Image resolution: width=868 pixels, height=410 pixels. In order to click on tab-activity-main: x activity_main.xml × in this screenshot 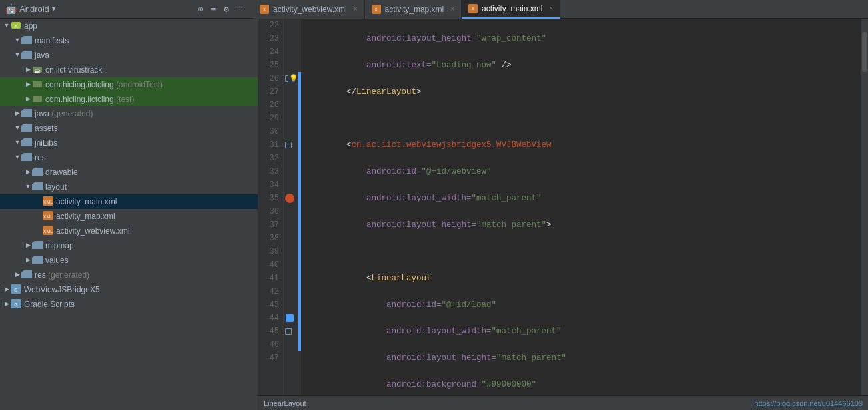, I will do `click(511, 9)`.